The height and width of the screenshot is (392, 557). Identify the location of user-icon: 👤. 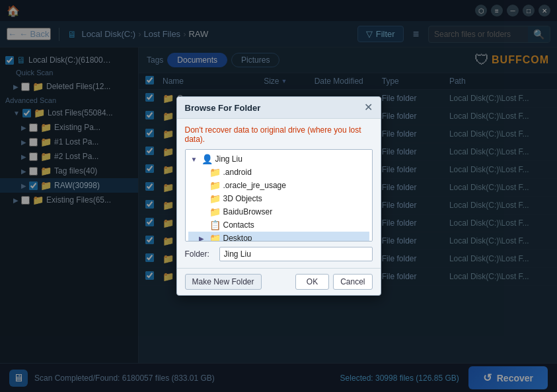
(207, 159).